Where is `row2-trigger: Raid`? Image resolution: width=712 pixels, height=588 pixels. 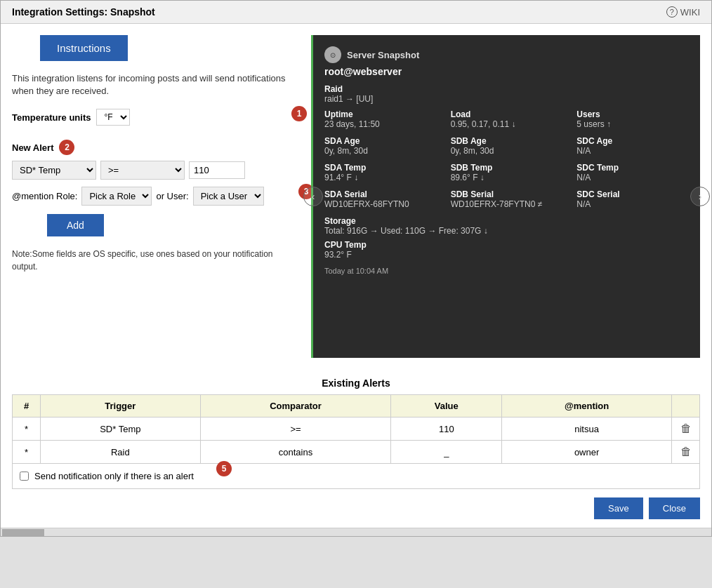 row2-trigger: Raid is located at coordinates (121, 452).